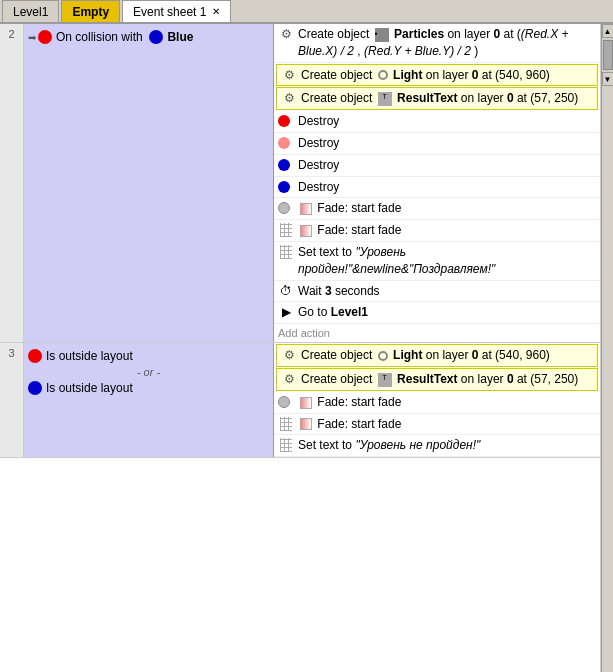  I want to click on red-circle-icon, so click(45, 37).